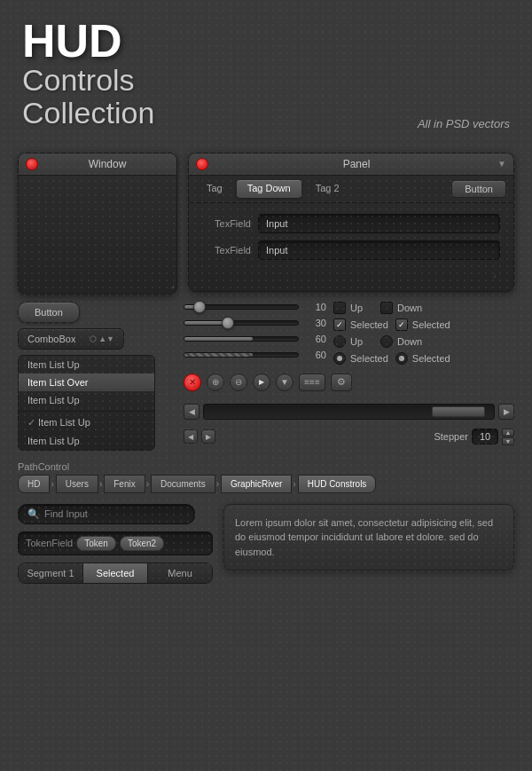  Describe the element at coordinates (98, 224) in the screenshot. I see `window-widget: Window ⌟` at that location.